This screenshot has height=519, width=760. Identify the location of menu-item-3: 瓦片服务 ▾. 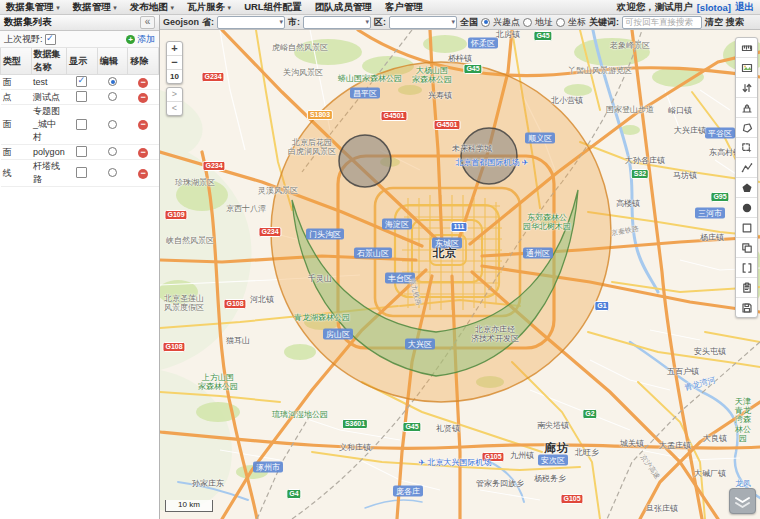
(209, 8).